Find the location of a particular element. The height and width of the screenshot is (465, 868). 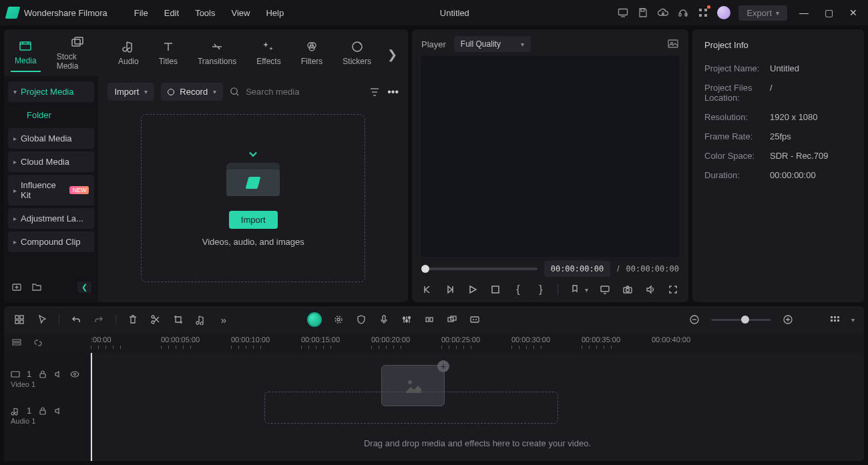

mic-button is located at coordinates (384, 320).